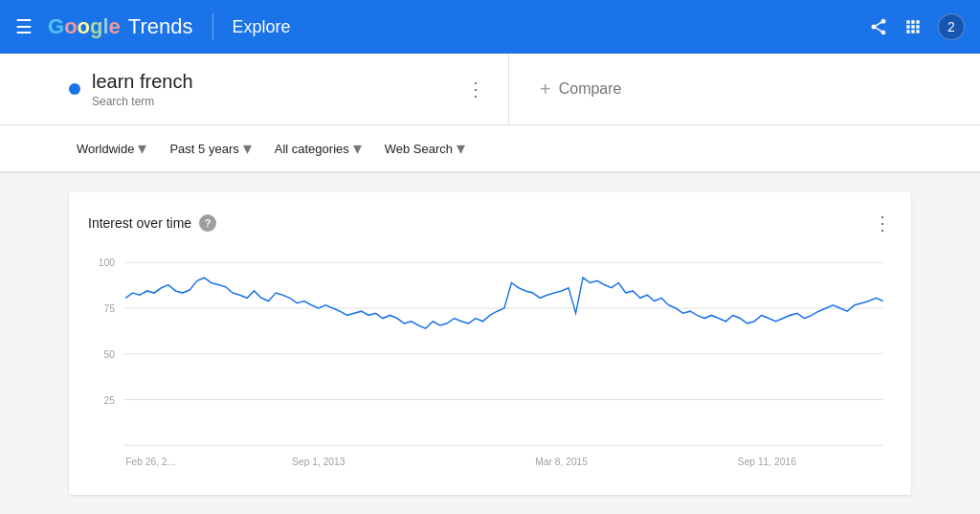 The image size is (980, 514). What do you see at coordinates (121, 27) in the screenshot?
I see `google-trends-logo: Google Trends` at bounding box center [121, 27].